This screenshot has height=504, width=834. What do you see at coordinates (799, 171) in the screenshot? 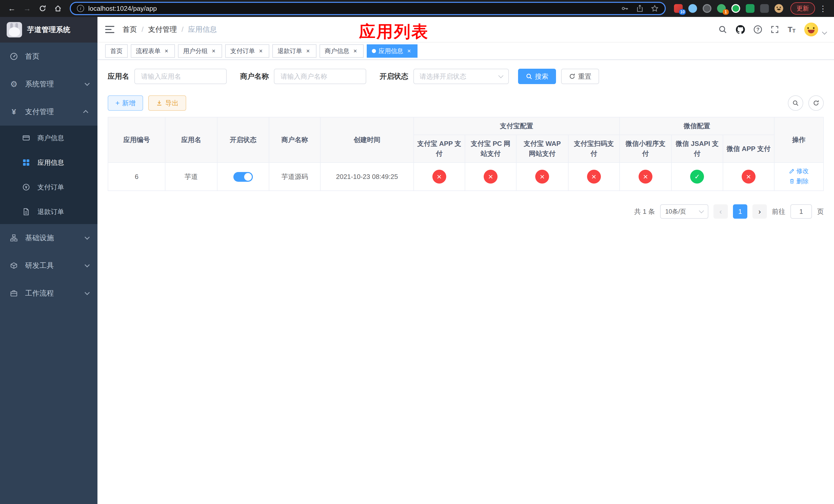
I see `edit-button: 修改` at bounding box center [799, 171].